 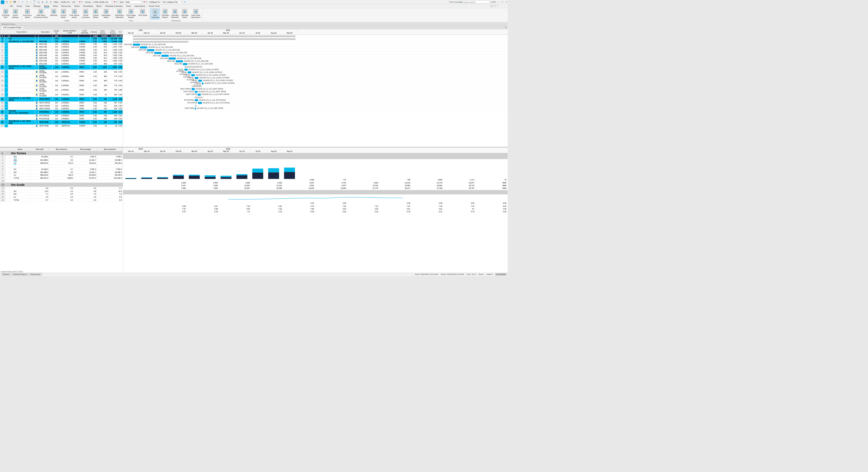 What do you see at coordinates (70, 32) in the screenshot?
I see `grid-col-header: DEVELOPMENT TYPE` at bounding box center [70, 32].